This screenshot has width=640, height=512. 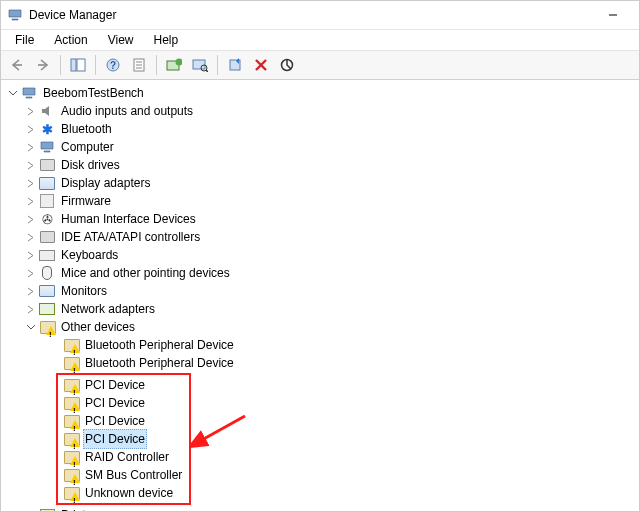 What do you see at coordinates (106, 183) in the screenshot?
I see `category-label: Display adapters` at bounding box center [106, 183].